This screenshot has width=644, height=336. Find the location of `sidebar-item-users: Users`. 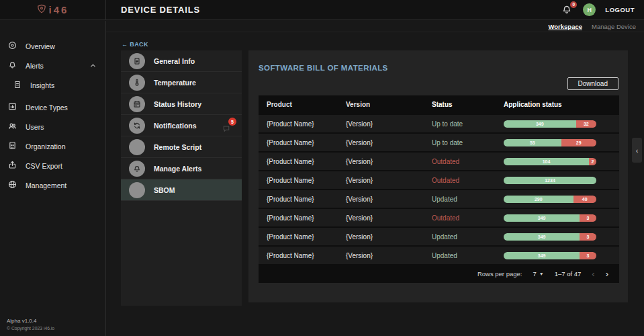

sidebar-item-users: Users is located at coordinates (52, 126).